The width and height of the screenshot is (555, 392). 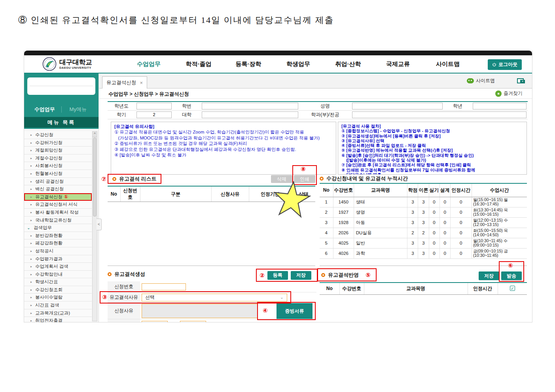 What do you see at coordinates (154, 106) in the screenshot?
I see `year-input` at bounding box center [154, 106].